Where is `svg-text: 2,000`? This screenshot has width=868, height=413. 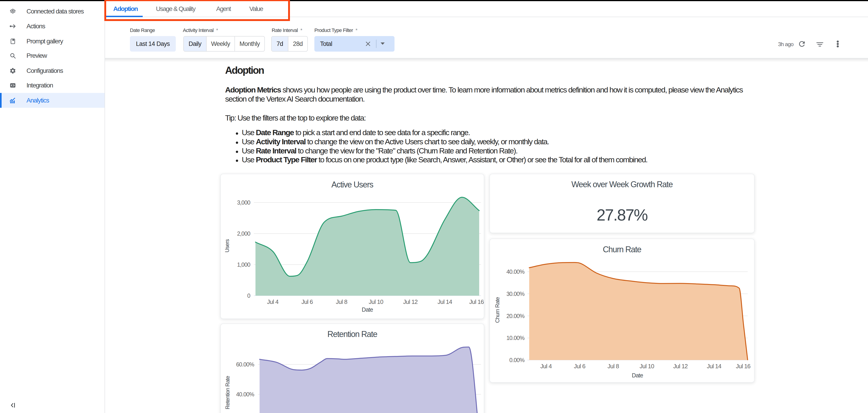
svg-text: 2,000 is located at coordinates (244, 234).